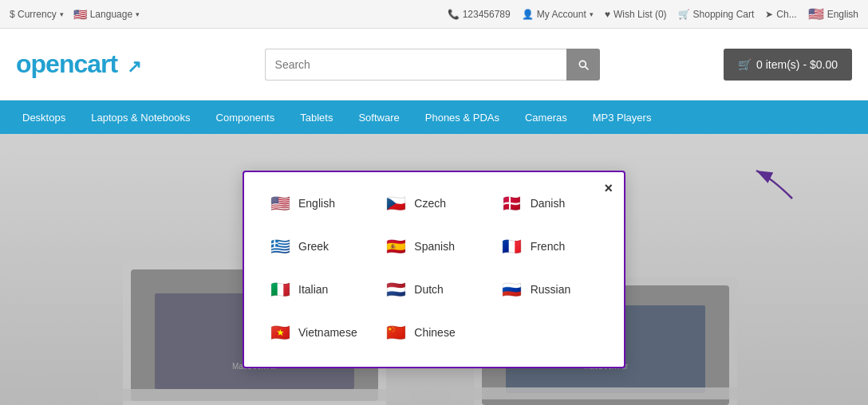 The image size is (868, 405). I want to click on nav-item-mp3: MP3 Players, so click(622, 117).